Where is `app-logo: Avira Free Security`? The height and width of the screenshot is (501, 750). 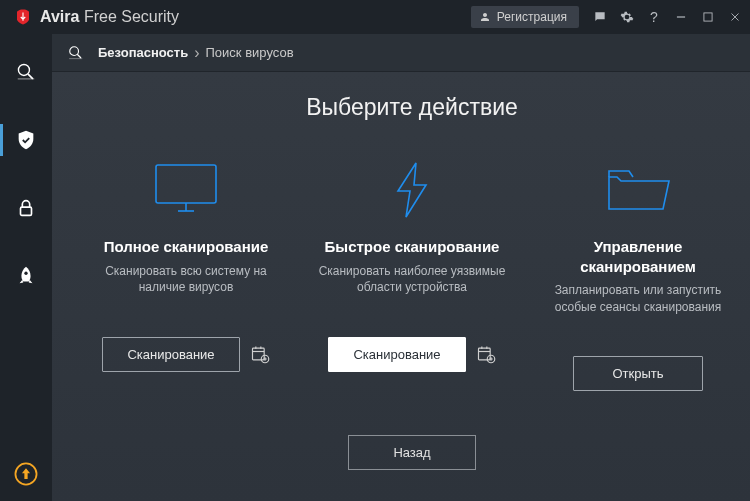
app-logo: Avira Free Security is located at coordinates (96, 17).